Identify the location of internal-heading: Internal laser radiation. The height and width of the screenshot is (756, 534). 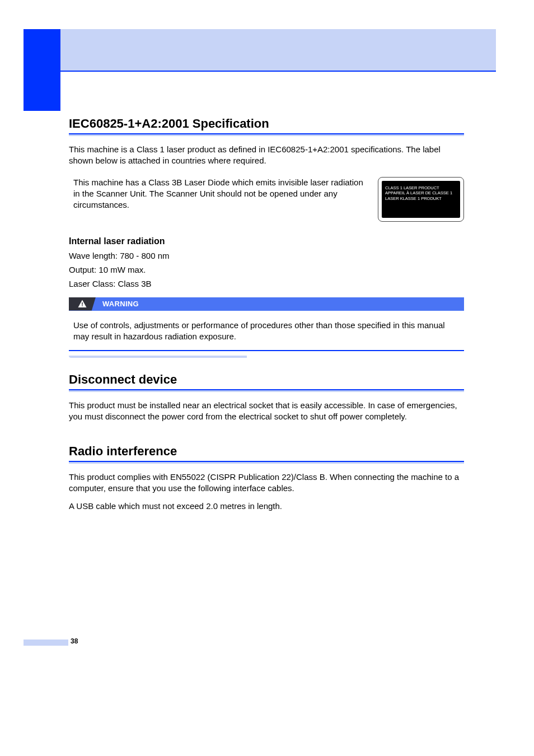
(266, 241).